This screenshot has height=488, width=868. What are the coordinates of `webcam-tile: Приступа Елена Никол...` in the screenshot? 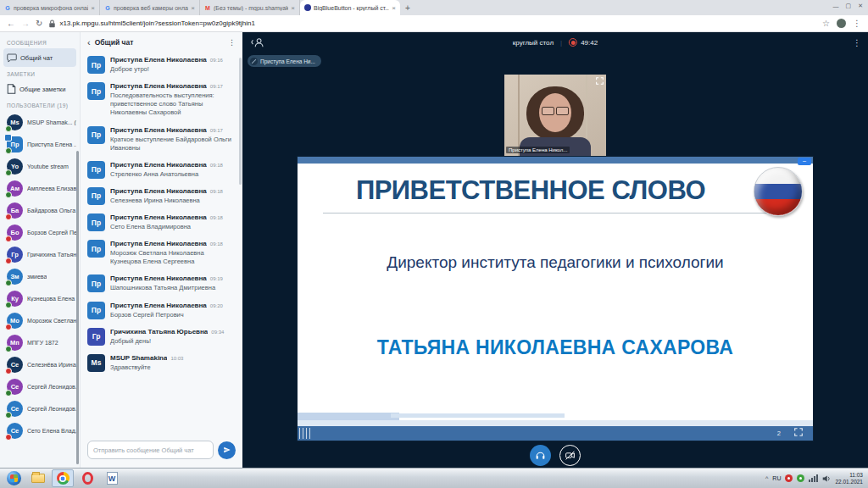 It's located at (555, 115).